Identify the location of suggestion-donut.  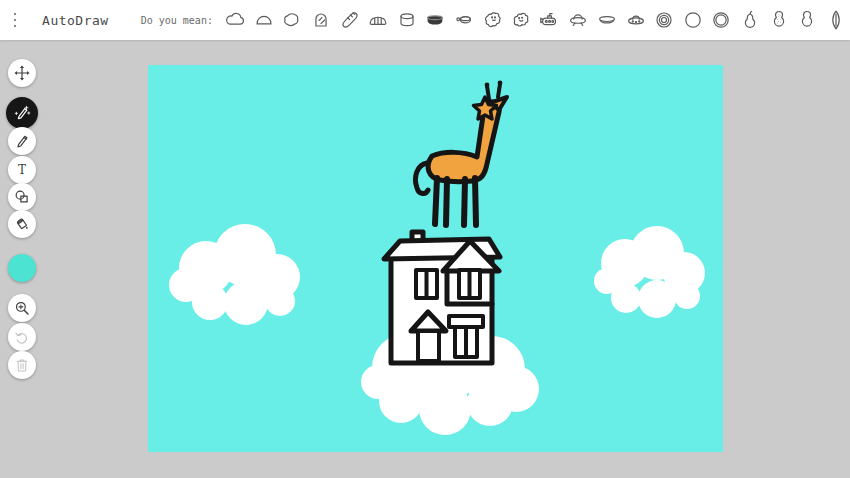
(664, 20).